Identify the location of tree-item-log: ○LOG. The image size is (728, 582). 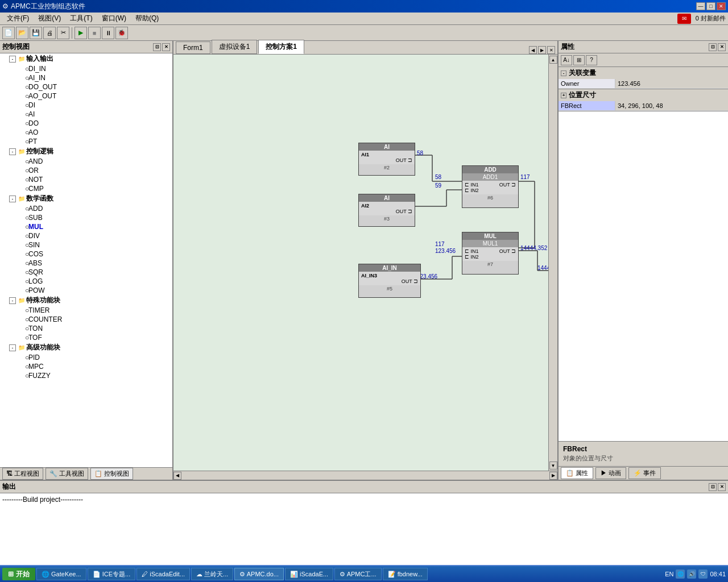
(86, 281).